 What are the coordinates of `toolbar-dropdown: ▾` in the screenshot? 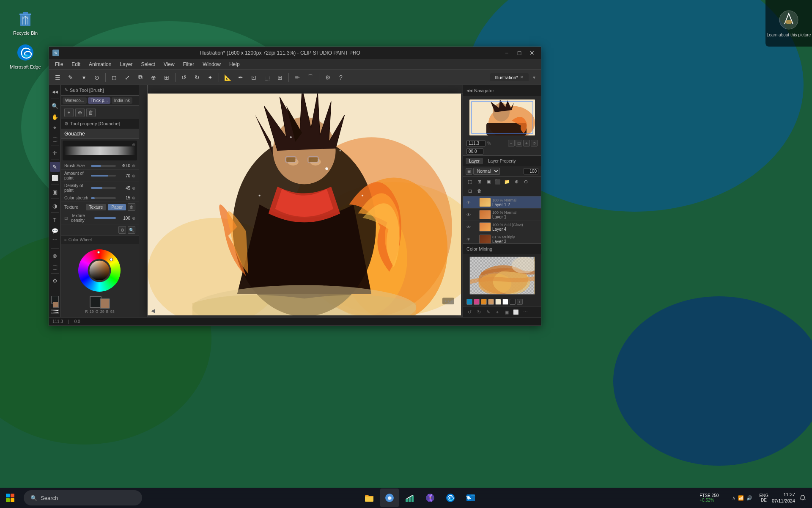 It's located at (84, 77).